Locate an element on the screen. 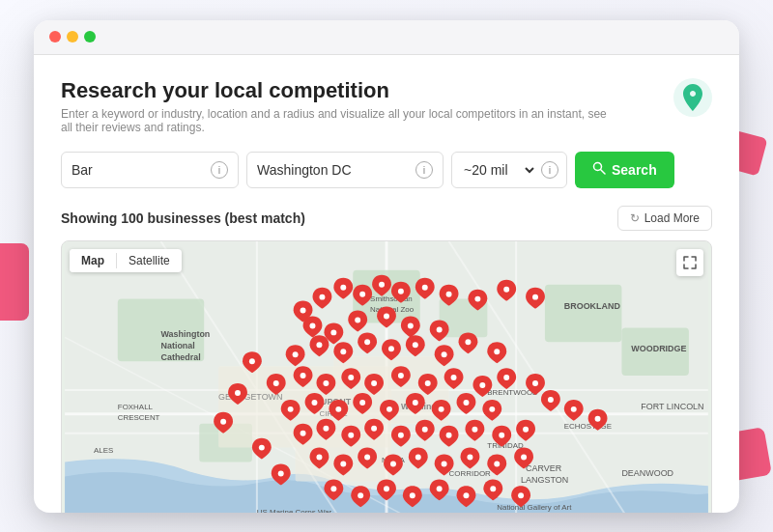 This screenshot has width=773, height=532. svg-text: LANGSTON is located at coordinates (545, 480).